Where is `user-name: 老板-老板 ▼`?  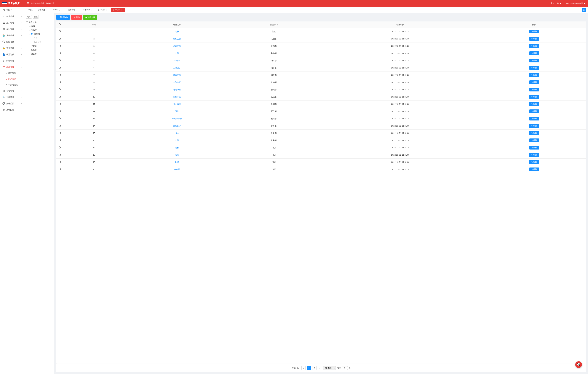 user-name: 老板-老板 ▼ is located at coordinates (556, 3).